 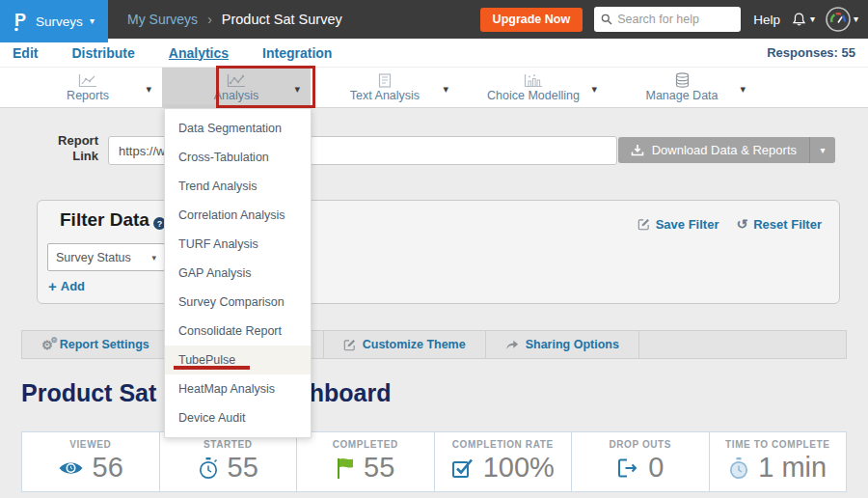 I want to click on help-search, so click(x=667, y=19).